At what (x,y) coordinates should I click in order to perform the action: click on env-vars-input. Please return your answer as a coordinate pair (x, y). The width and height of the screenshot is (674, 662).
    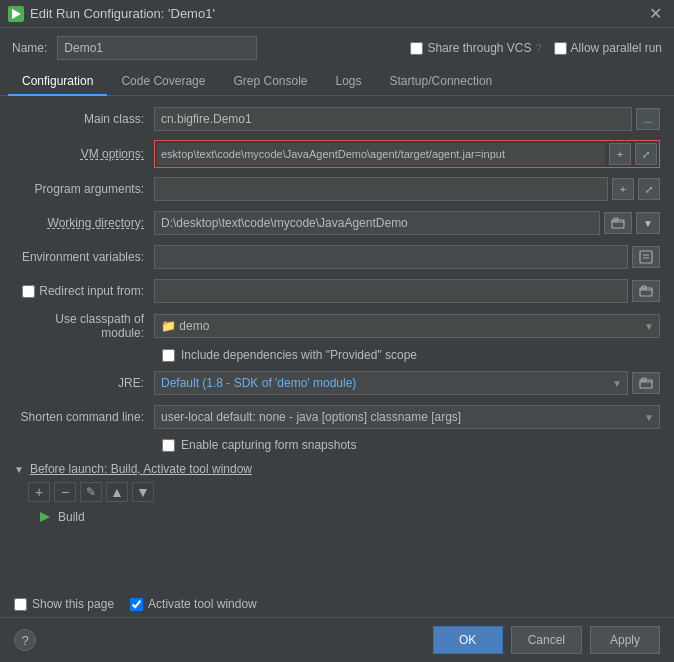
    Looking at the image, I should click on (391, 257).